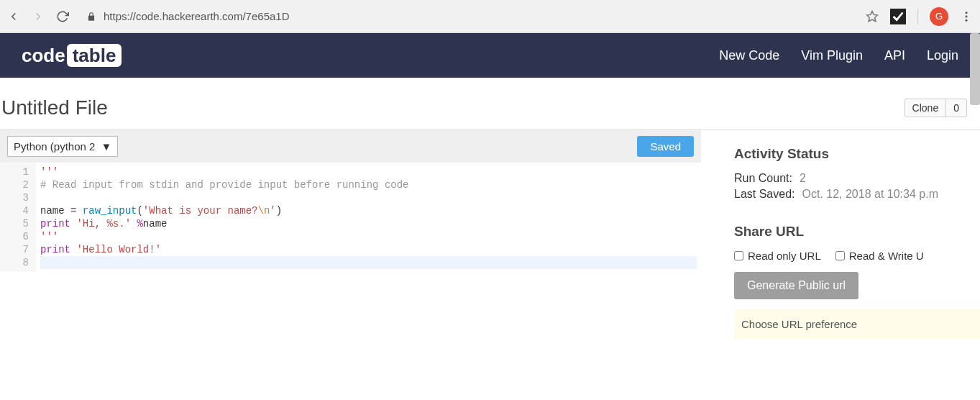 Image resolution: width=980 pixels, height=400 pixels. What do you see at coordinates (802, 178) in the screenshot?
I see `run-count-value: 2` at bounding box center [802, 178].